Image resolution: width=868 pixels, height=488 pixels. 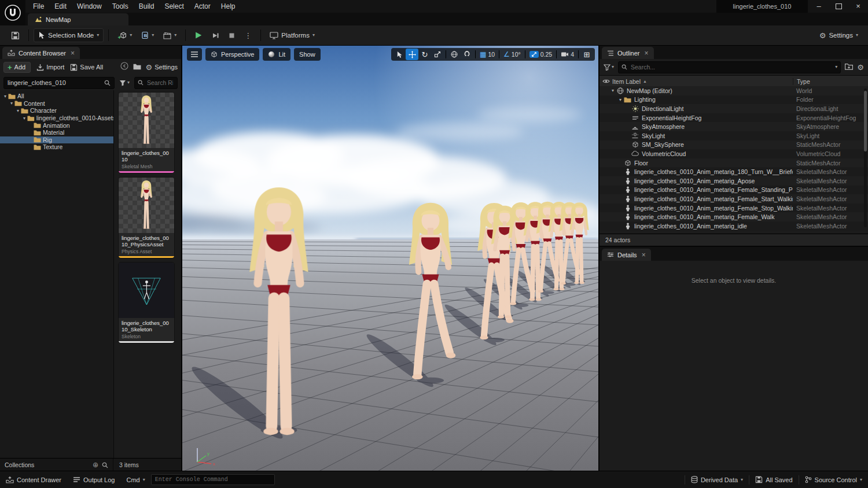 I want to click on platforms-dropdown: Platforms ▾, so click(x=292, y=36).